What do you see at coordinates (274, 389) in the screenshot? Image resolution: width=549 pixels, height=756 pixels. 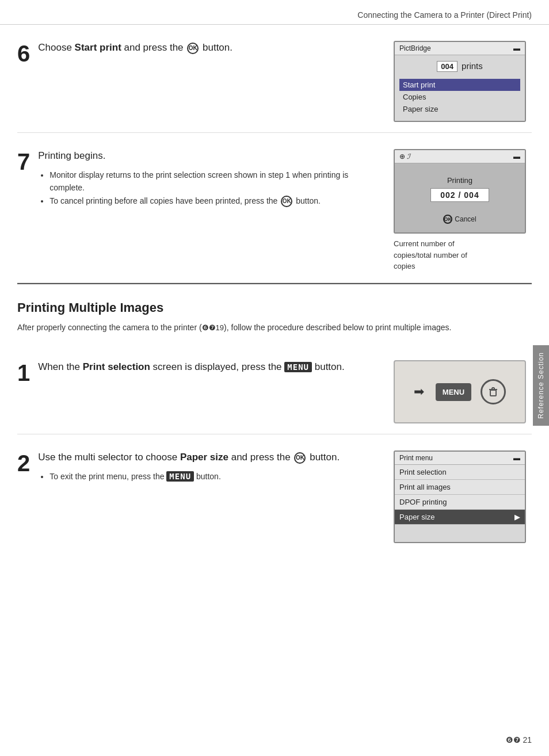 I see `sub-step-1-row: 1 When the Print selection screen is dis…` at bounding box center [274, 389].